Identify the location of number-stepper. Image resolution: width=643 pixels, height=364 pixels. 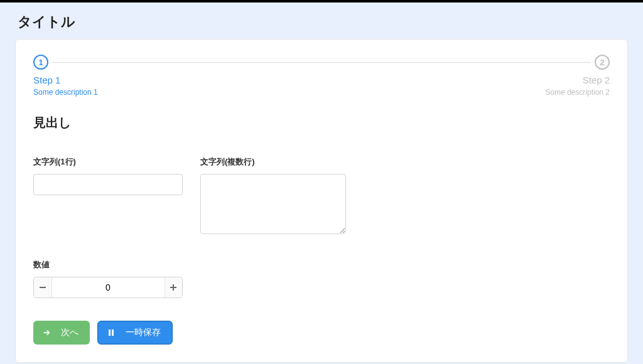
(108, 287).